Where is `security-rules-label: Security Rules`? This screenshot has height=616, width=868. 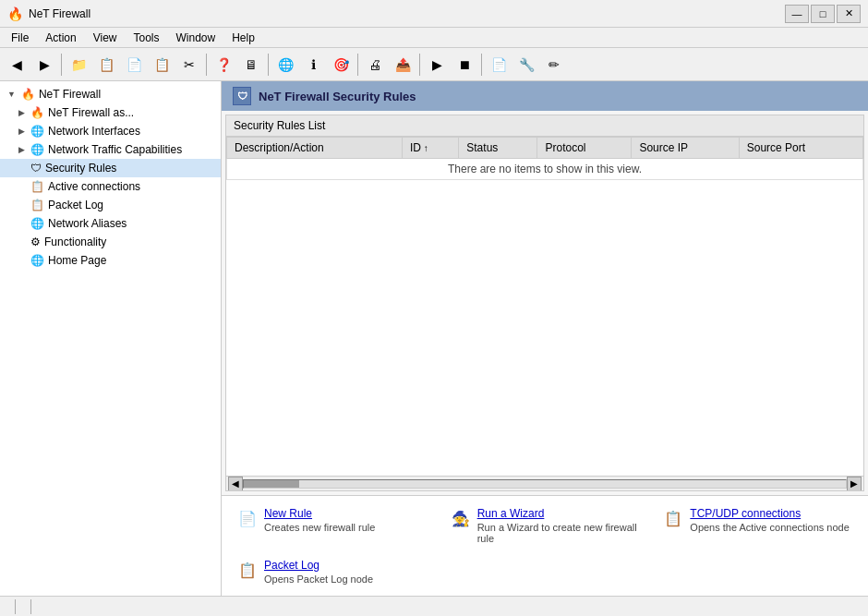
security-rules-label: Security Rules is located at coordinates (81, 168).